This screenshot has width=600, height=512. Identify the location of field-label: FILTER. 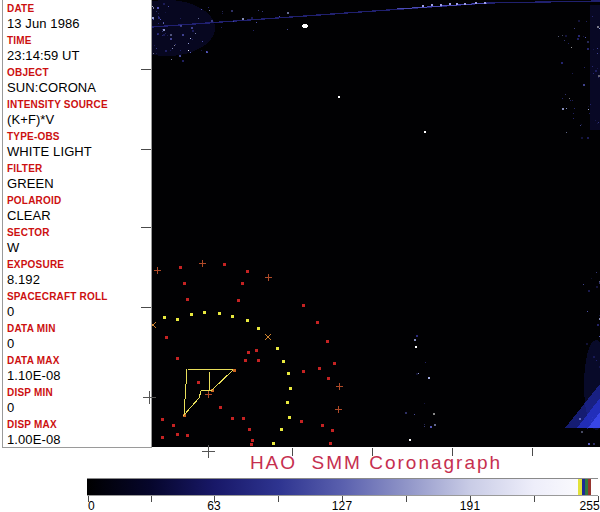
(79, 169).